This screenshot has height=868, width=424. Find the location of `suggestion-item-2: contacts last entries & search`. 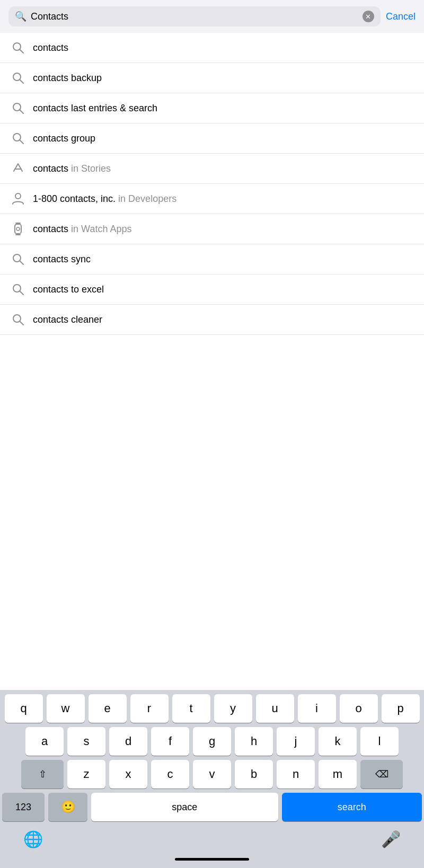

suggestion-item-2: contacts last entries & search is located at coordinates (212, 108).